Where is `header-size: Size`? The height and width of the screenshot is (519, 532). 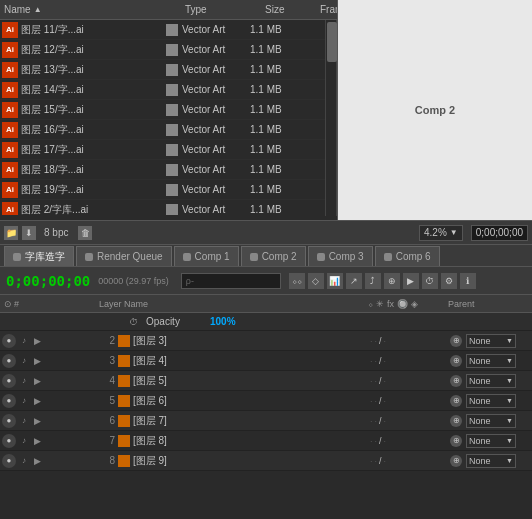
header-size: Size is located at coordinates (292, 10).